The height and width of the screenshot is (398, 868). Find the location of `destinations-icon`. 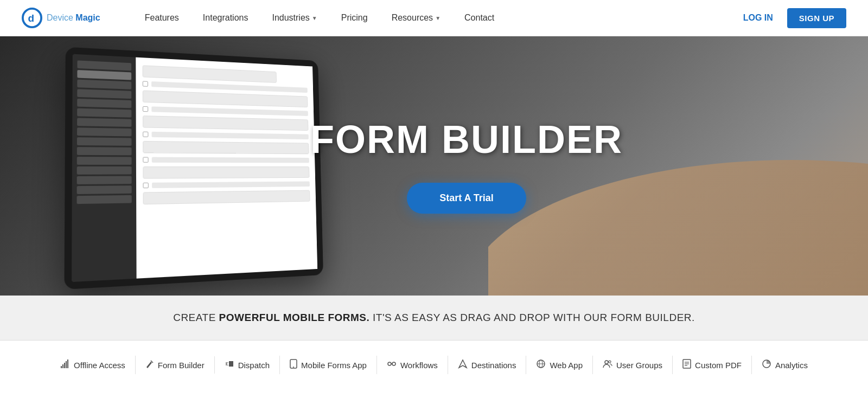

destinations-icon is located at coordinates (463, 365).